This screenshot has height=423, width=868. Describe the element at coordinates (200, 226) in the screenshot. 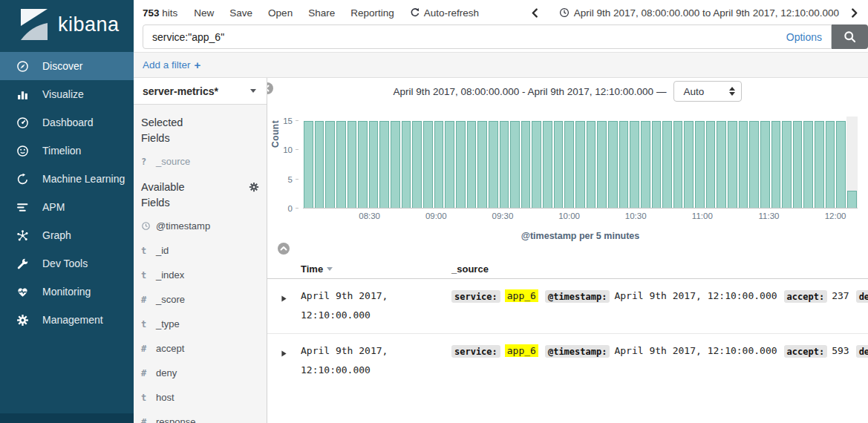

I see `field-item-timestamp: @timestamp` at that location.